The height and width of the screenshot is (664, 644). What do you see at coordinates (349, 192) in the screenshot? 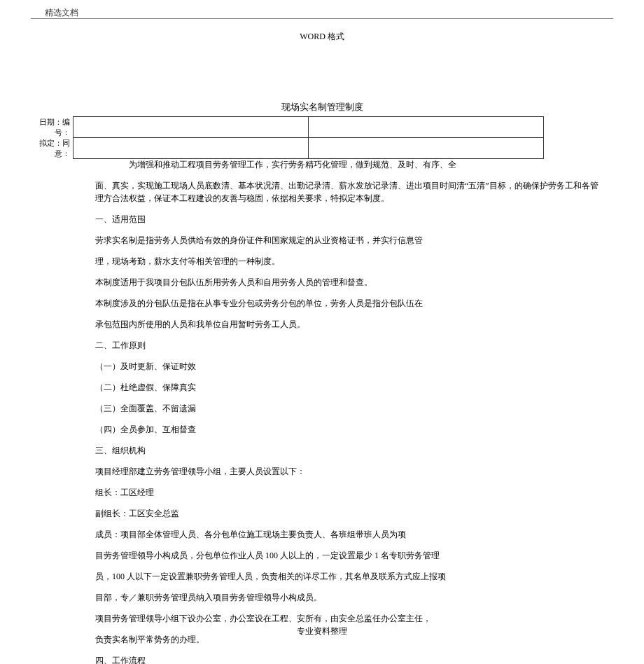
I see `para-intro-b: 面、真实，实现施工现场人员底数清、基本状况清、出勤记录清、薪水发放记录清、进出项…` at bounding box center [349, 192].